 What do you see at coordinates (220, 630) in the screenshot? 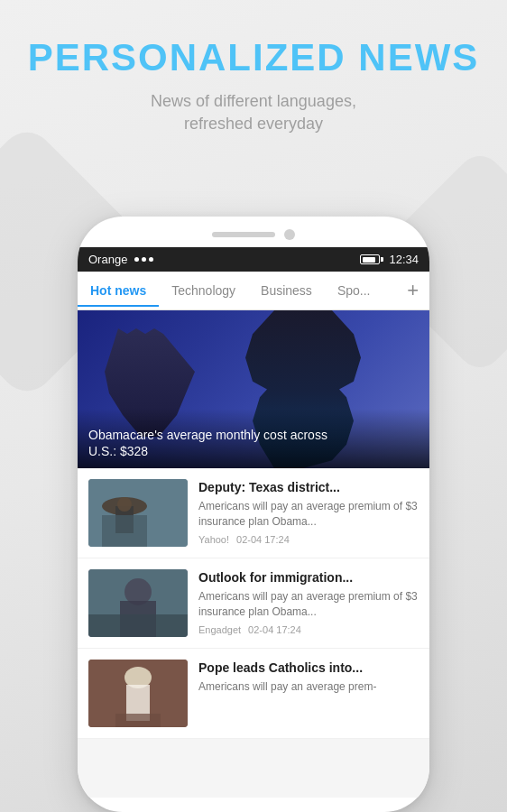
I see `news-source-2: Engadget` at bounding box center [220, 630].